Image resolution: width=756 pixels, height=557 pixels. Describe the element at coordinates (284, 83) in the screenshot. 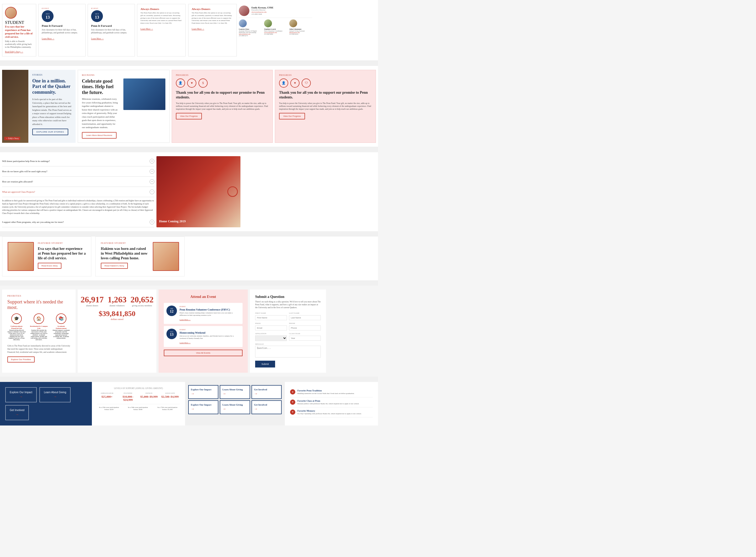

I see `progress-icon-person-2: 👤` at that location.